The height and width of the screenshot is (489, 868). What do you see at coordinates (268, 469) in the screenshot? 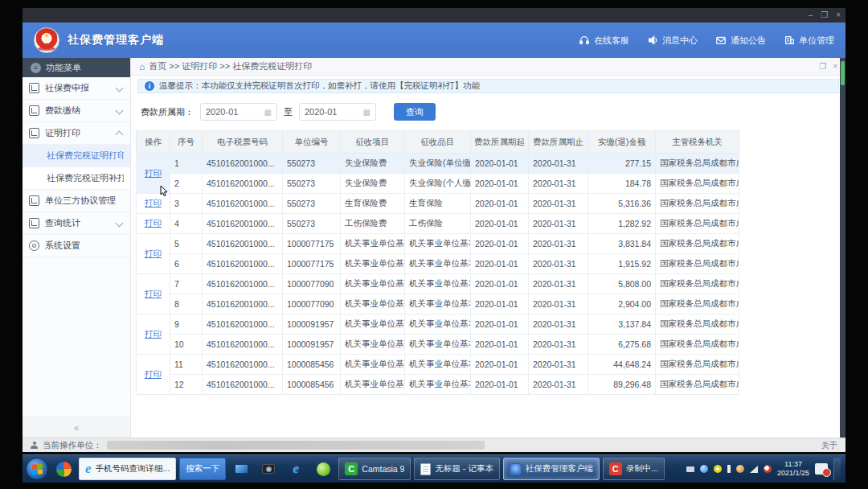
I see `taskbar-snipping-icon` at bounding box center [268, 469].